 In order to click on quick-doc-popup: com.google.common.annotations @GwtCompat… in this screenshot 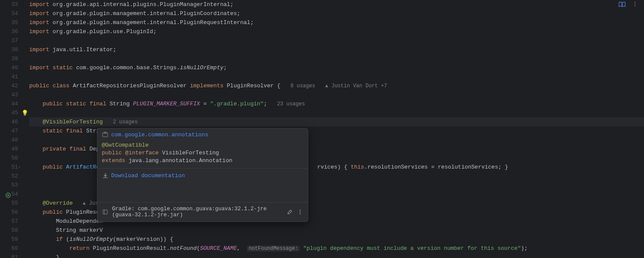, I will do `click(203, 175)`.